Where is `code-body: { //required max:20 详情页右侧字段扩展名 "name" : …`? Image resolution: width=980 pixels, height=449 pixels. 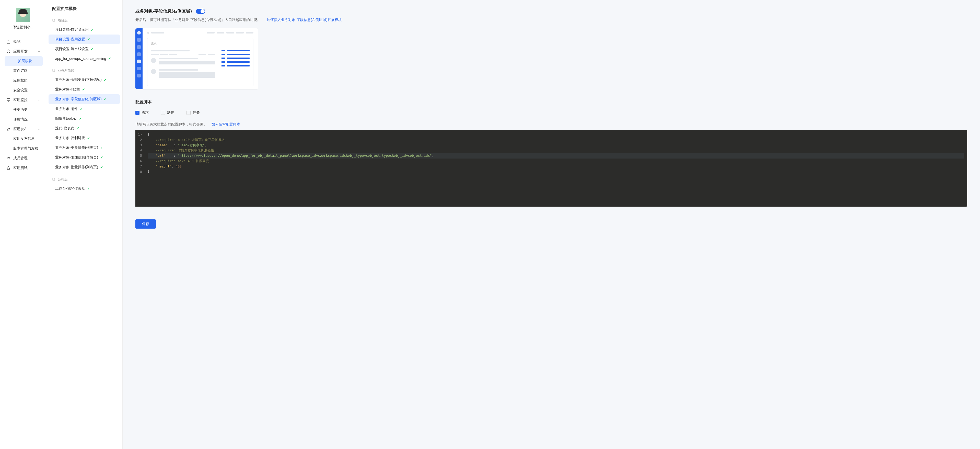 code-body: { //required max:20 详情页右侧字段扩展名 "name" : … is located at coordinates (556, 168).